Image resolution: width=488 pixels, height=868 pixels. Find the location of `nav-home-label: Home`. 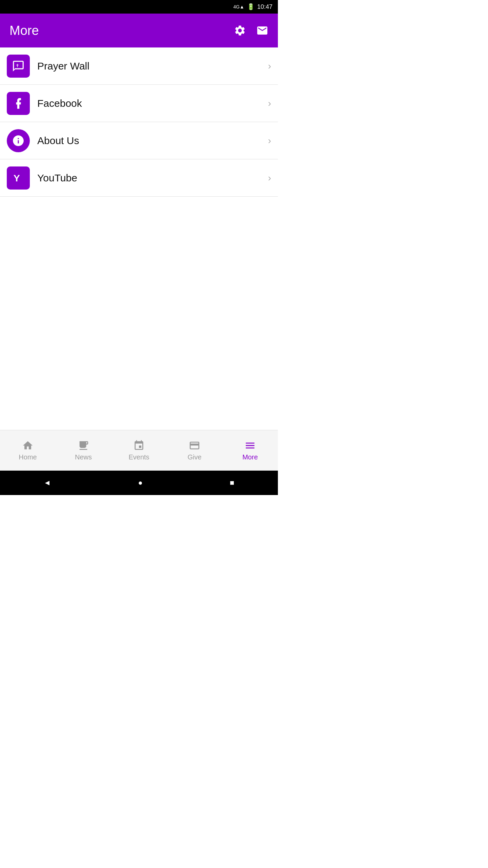

nav-home-label: Home is located at coordinates (28, 457).